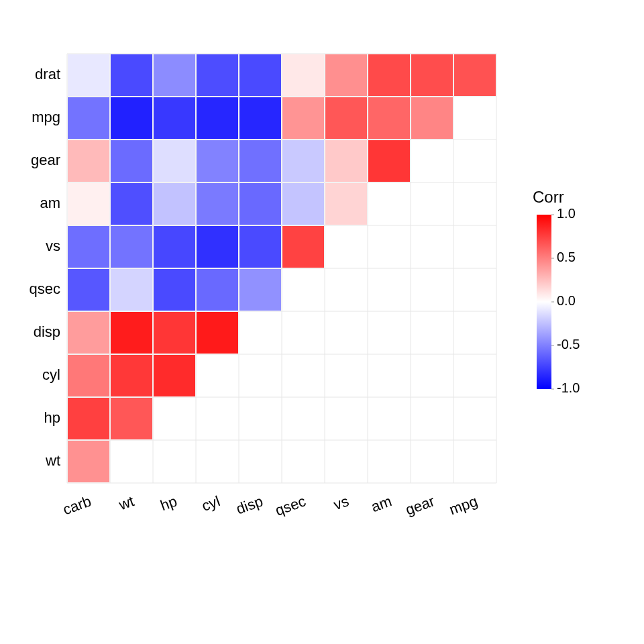  Describe the element at coordinates (169, 503) in the screenshot. I see `x-tick-group: hp` at that location.